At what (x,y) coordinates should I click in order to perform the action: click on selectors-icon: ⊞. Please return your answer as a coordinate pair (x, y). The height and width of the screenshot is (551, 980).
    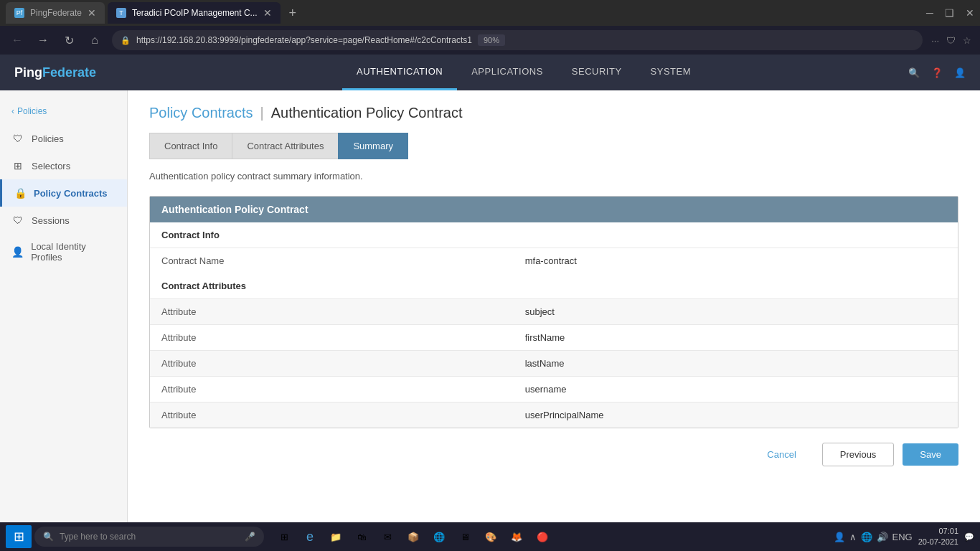
    Looking at the image, I should click on (18, 166).